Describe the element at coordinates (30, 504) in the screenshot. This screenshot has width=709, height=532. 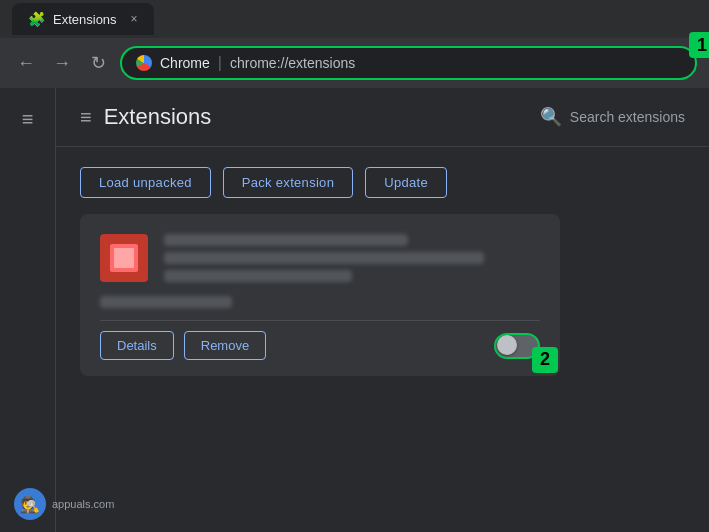
I see `watermark-icon: 🕵` at that location.